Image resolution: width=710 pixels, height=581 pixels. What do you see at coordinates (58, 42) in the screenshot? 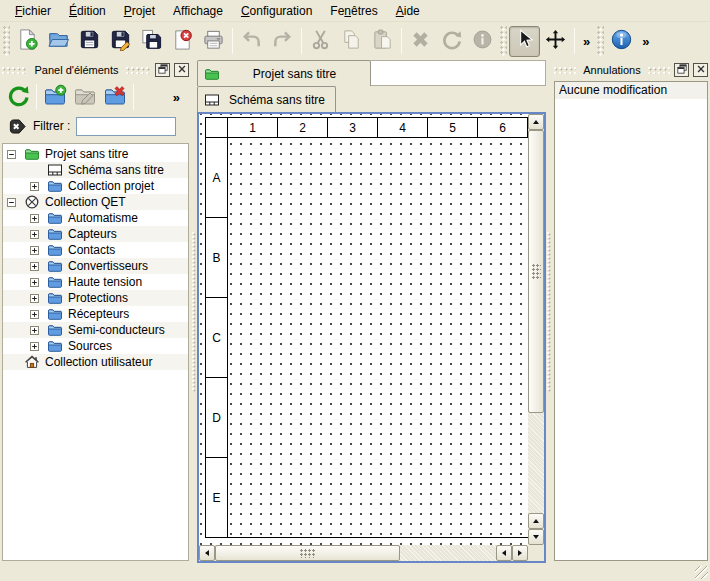
I see `open-project-button` at bounding box center [58, 42].